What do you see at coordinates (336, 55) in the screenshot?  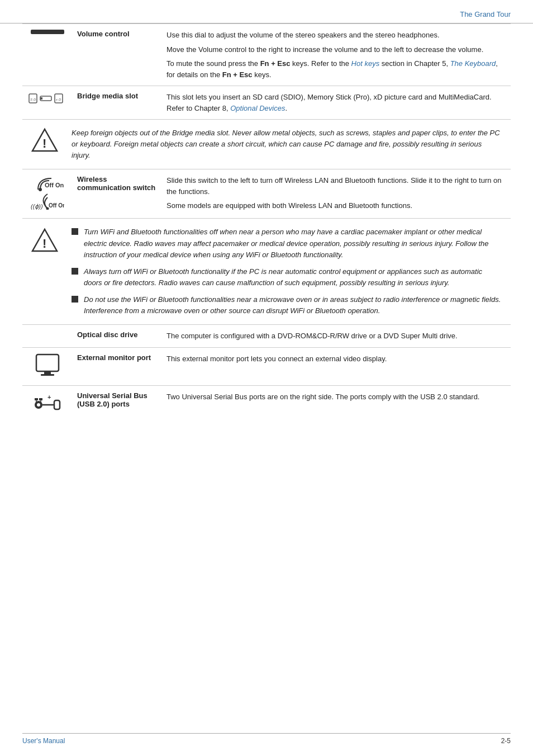 I see `volume-desc: Use this dial to adjust the volume of th…` at bounding box center [336, 55].